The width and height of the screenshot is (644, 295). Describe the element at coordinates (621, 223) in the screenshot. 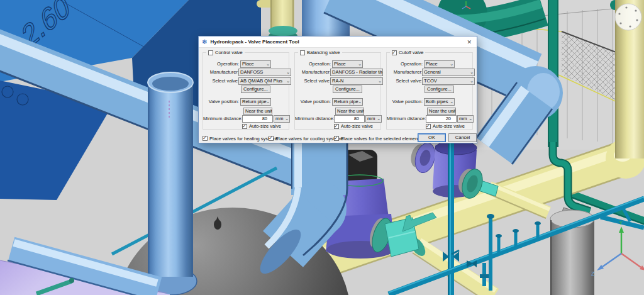

I see `axis-y-label: Y` at that location.